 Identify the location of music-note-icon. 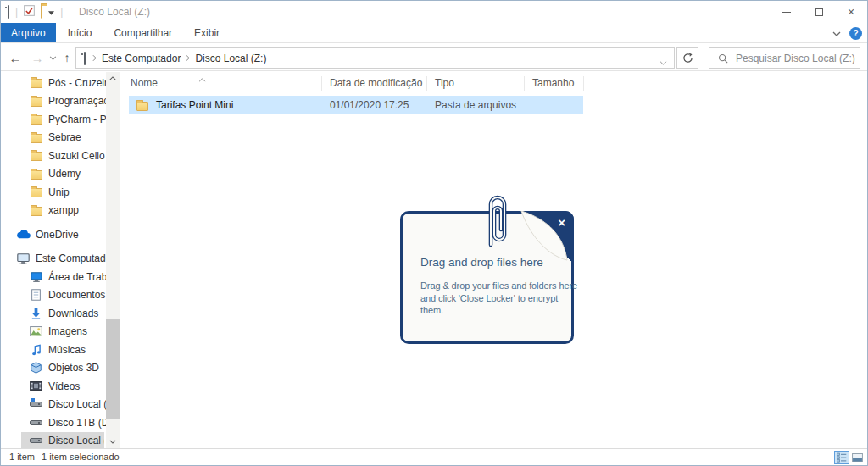
(36, 350).